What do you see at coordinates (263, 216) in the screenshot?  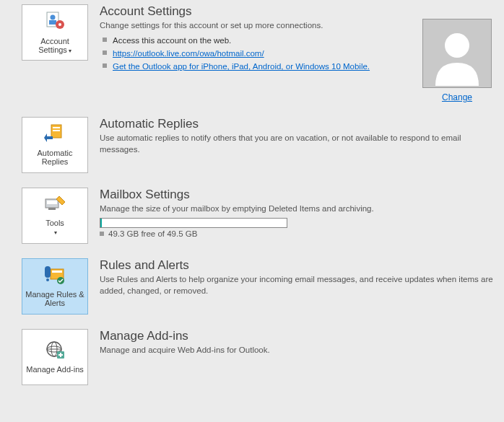 I see `section-mailbox: Tools▾ Mailbox Settings Manage the size …` at bounding box center [263, 216].